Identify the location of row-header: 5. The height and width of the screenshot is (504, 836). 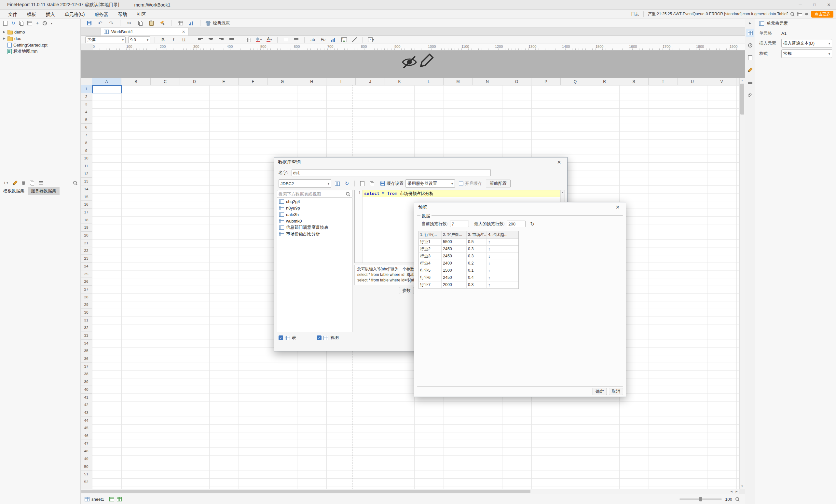
(86, 120).